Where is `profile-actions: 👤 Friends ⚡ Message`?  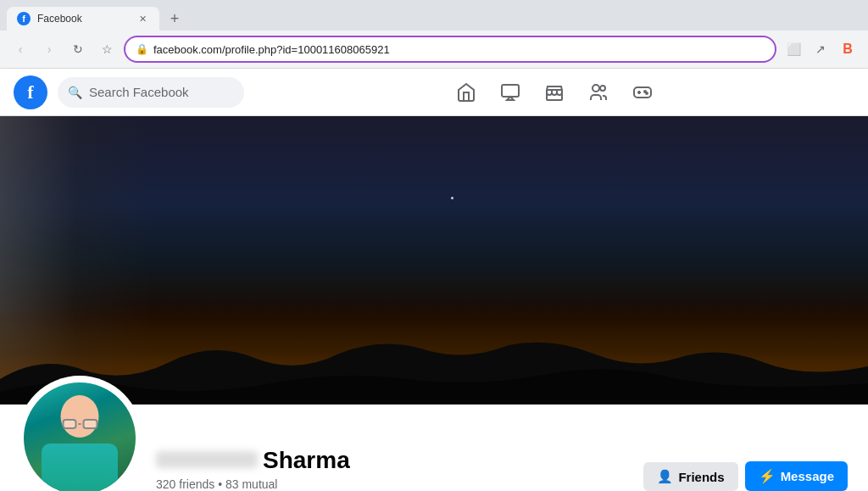 profile-actions: 👤 Friends ⚡ Message is located at coordinates (746, 477).